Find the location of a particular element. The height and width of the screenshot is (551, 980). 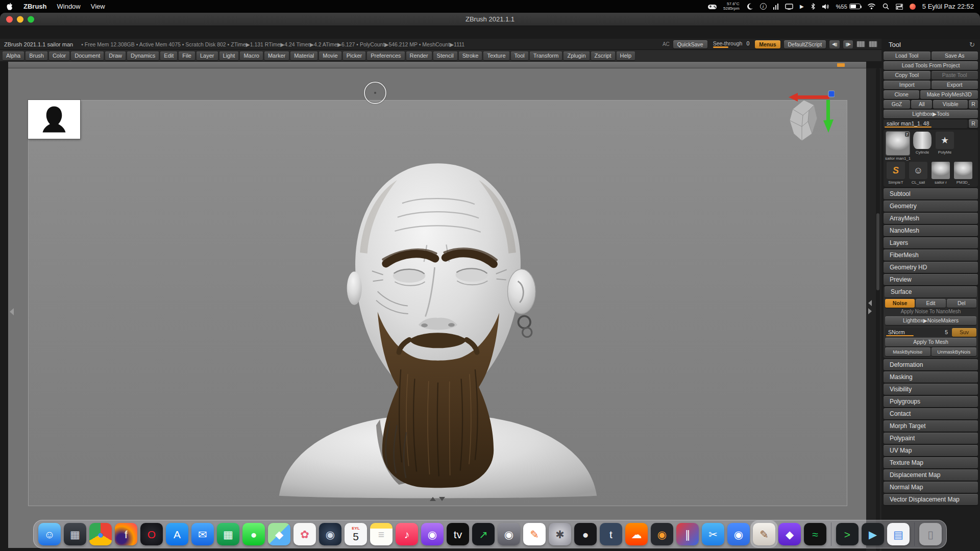

dock-app-icon-music: ♪ is located at coordinates (407, 534).